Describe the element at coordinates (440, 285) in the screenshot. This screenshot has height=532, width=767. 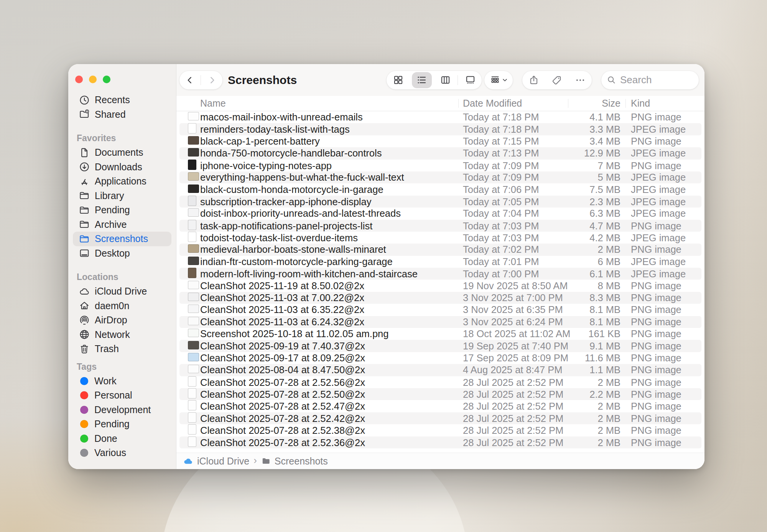
I see `file-row: CleanShot 2025-11-19 at 8.50.02@2x 19 No…` at that location.